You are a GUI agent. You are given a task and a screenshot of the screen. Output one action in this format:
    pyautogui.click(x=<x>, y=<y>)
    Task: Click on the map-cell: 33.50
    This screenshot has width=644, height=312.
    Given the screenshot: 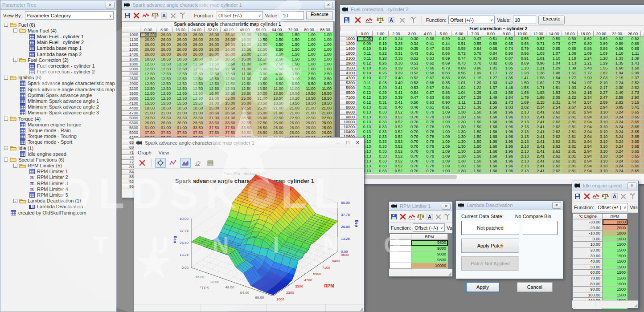 What is the action you would take?
    pyautogui.click(x=197, y=128)
    